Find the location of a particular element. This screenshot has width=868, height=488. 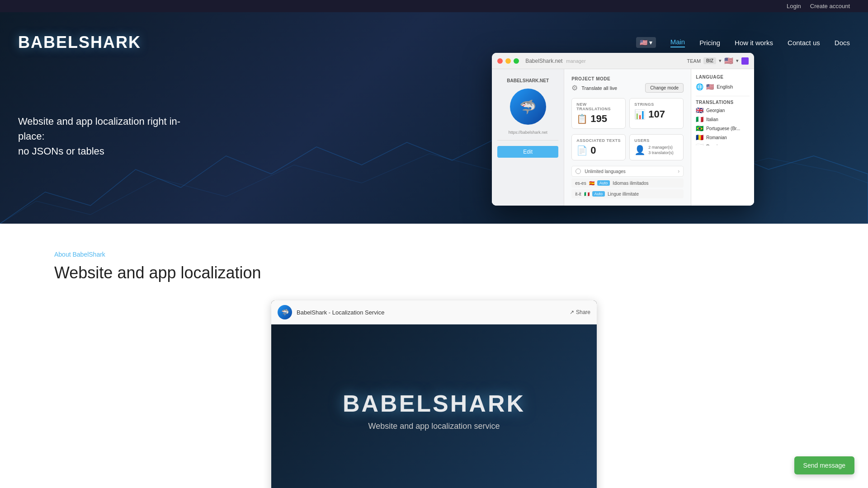

share-label: Share is located at coordinates (583, 312).